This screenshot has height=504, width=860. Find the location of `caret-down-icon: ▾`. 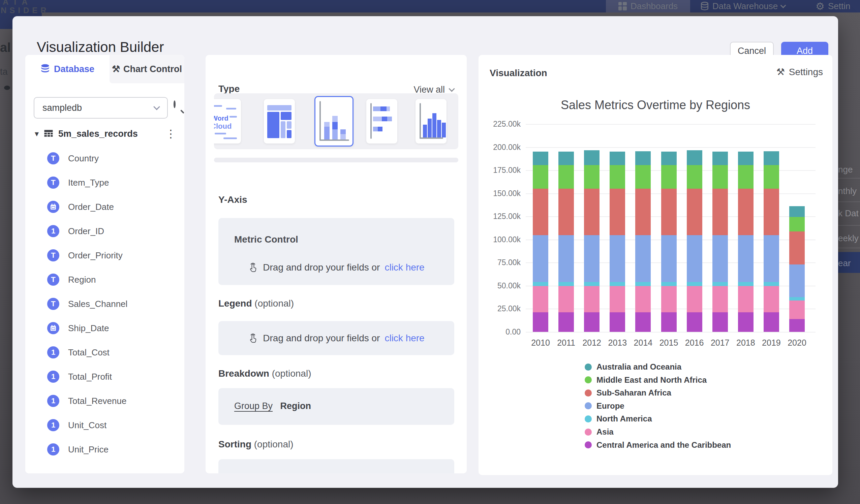

caret-down-icon: ▾ is located at coordinates (37, 134).